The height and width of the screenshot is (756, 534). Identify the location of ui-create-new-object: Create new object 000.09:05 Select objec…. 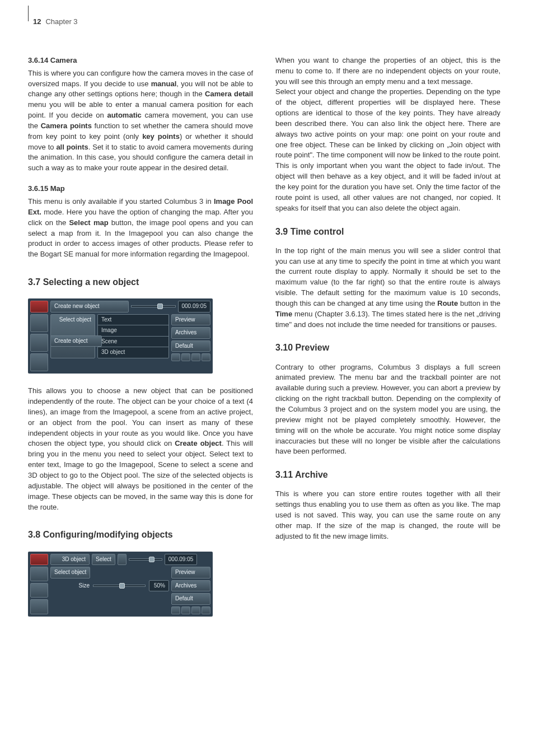
(120, 336).